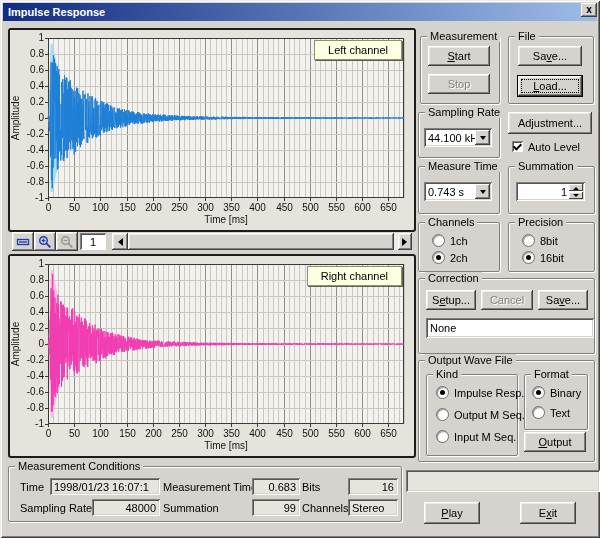 This screenshot has height=538, width=600. Describe the element at coordinates (405, 242) in the screenshot. I see `scroll-right-button` at that location.